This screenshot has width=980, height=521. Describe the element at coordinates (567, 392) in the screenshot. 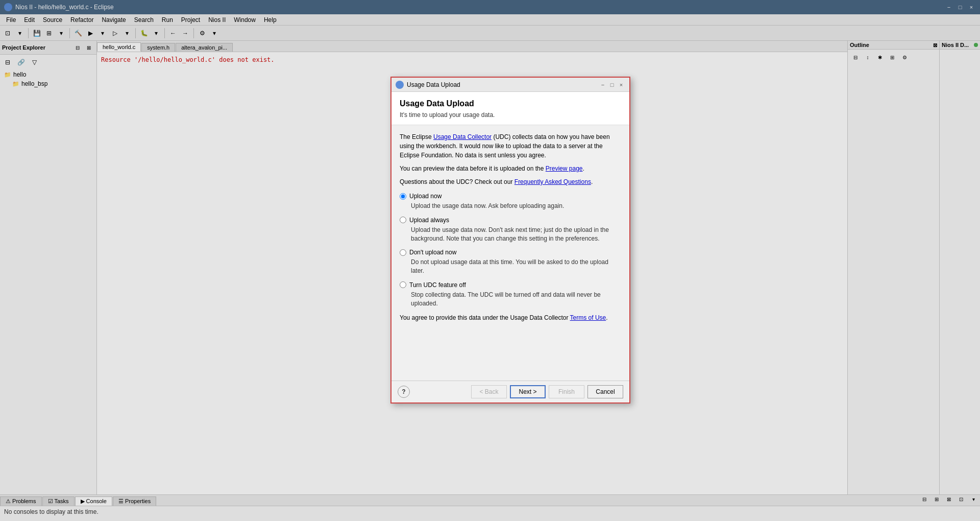

I see `finish-button: Finish` at that location.